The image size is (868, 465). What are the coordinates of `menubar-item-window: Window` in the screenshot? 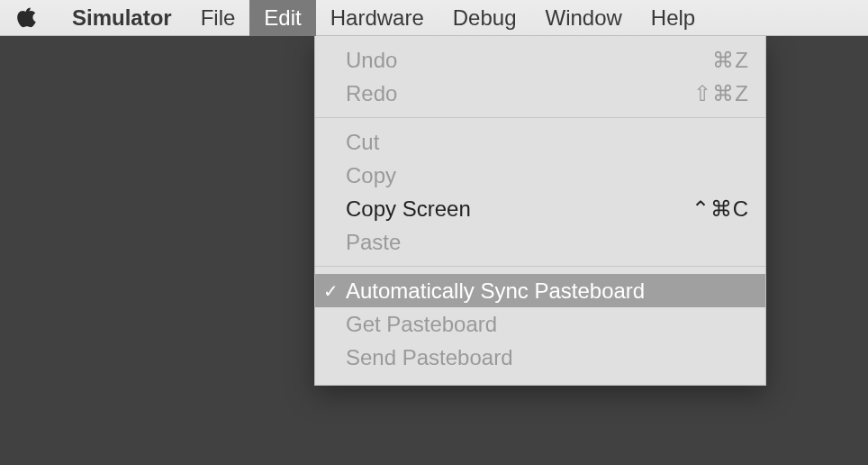 It's located at (583, 18).